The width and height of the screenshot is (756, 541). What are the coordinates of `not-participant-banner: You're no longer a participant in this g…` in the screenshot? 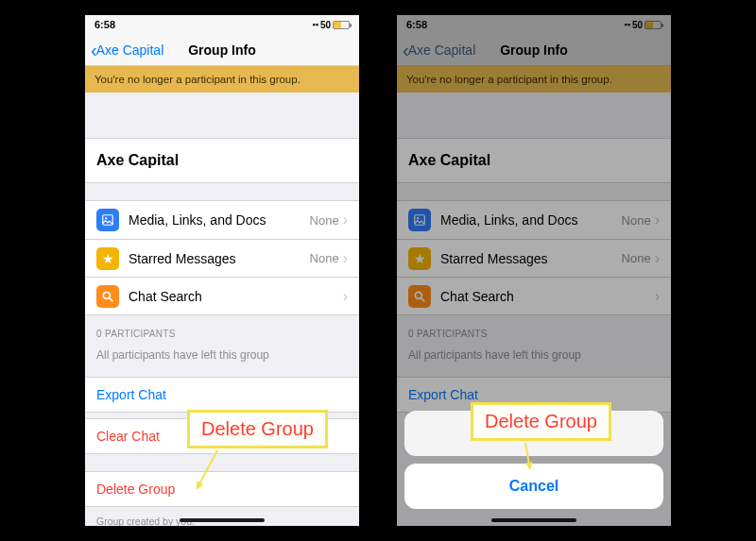 It's located at (222, 79).